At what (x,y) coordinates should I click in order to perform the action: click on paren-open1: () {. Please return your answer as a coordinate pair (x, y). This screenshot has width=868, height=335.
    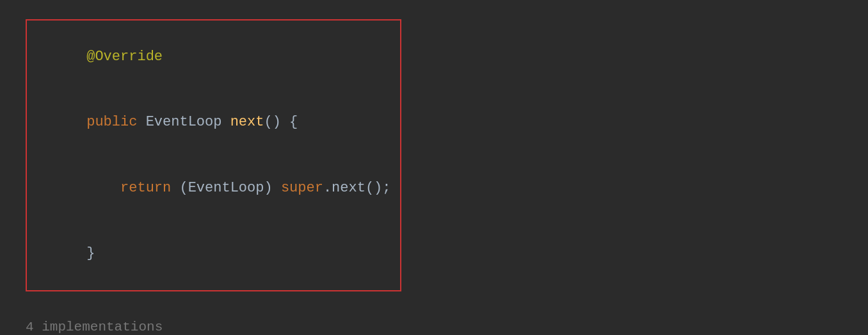
    Looking at the image, I should click on (280, 122).